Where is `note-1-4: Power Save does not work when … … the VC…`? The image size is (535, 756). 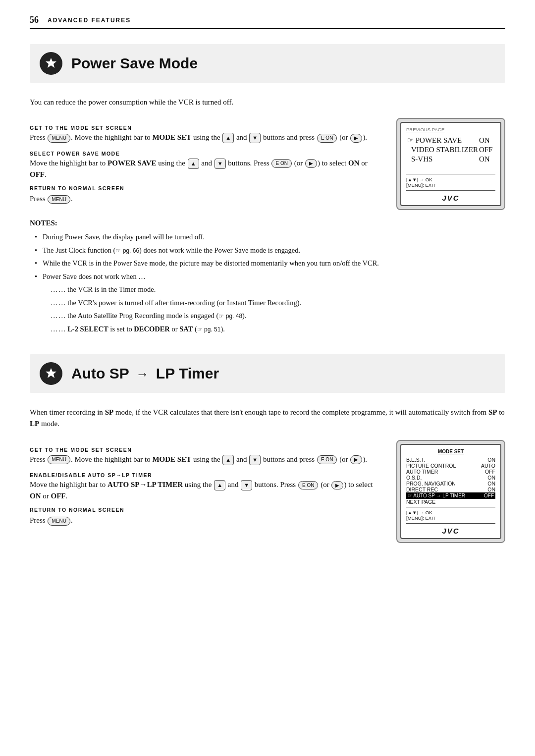 note-1-4: Power Save does not work when … … the VC… is located at coordinates (270, 303).